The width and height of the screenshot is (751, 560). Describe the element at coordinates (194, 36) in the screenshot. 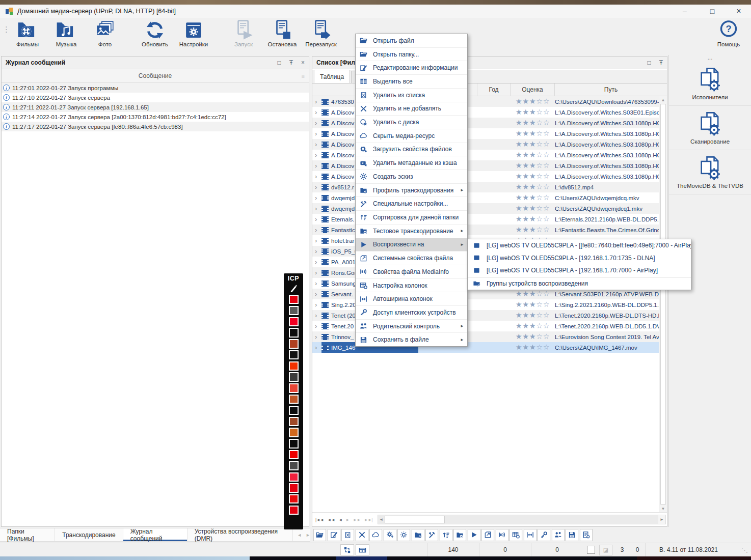

I see `toolbar-button: Настройки` at that location.